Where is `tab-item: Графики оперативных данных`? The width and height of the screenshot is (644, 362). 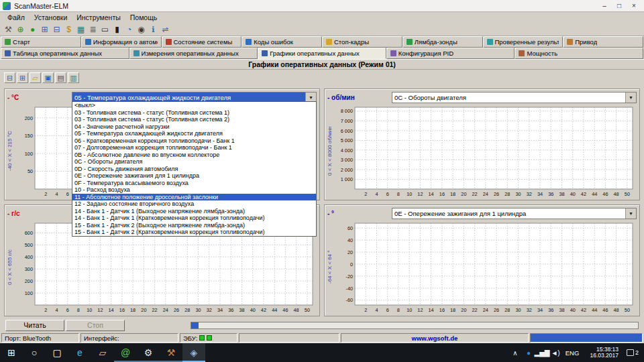
tab-item: Графики оперативных данных is located at coordinates (322, 54).